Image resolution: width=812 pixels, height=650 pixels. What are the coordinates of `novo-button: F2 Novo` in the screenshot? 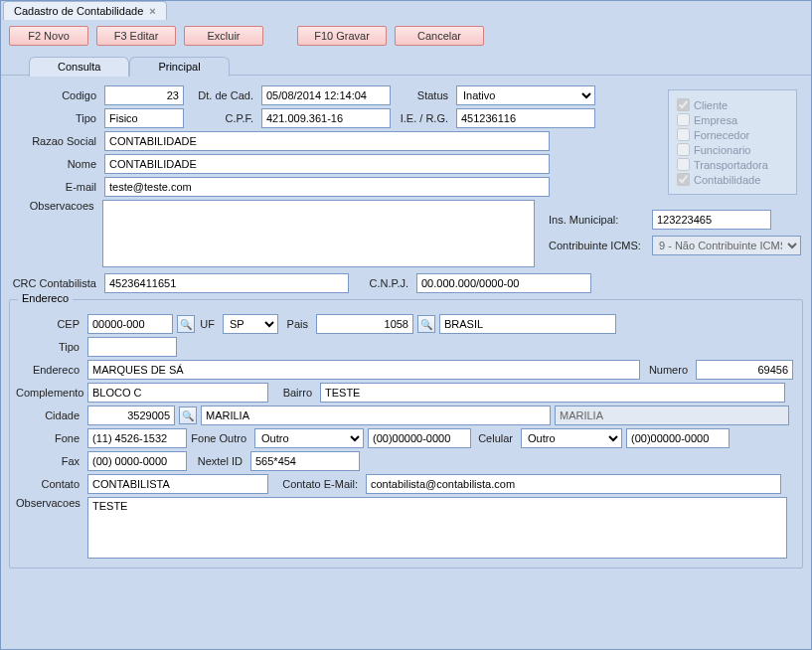 It's located at (49, 36).